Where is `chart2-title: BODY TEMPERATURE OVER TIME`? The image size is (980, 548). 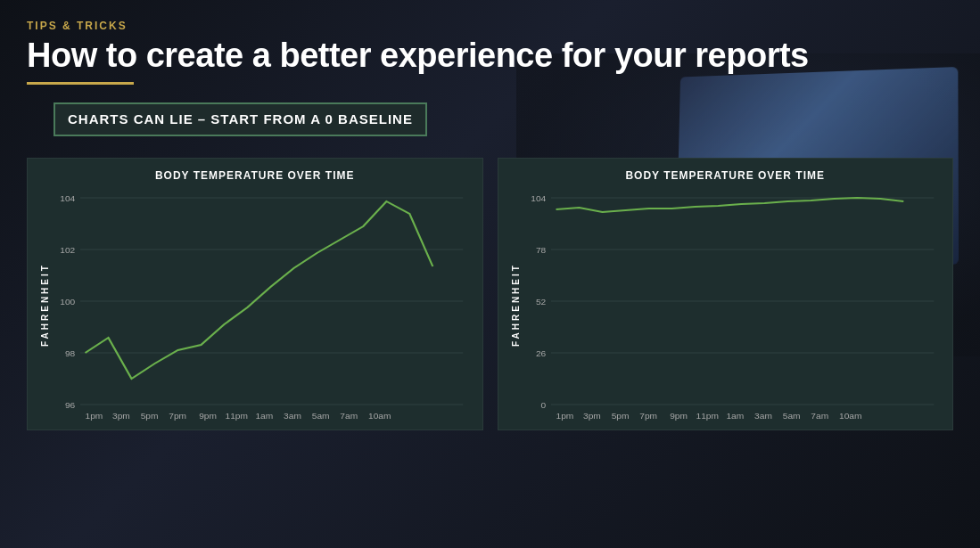 chart2-title: BODY TEMPERATURE OVER TIME is located at coordinates (726, 176).